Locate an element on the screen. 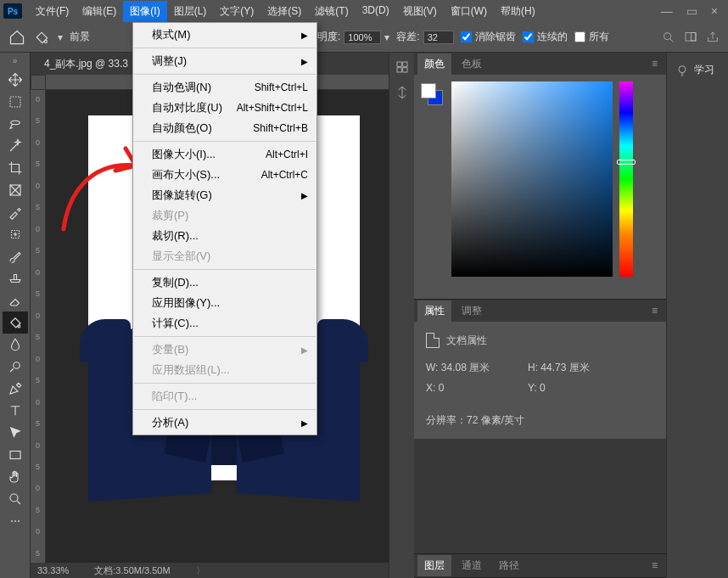 The width and height of the screenshot is (728, 578). menu-item: 裁剪(P) is located at coordinates (225, 216).